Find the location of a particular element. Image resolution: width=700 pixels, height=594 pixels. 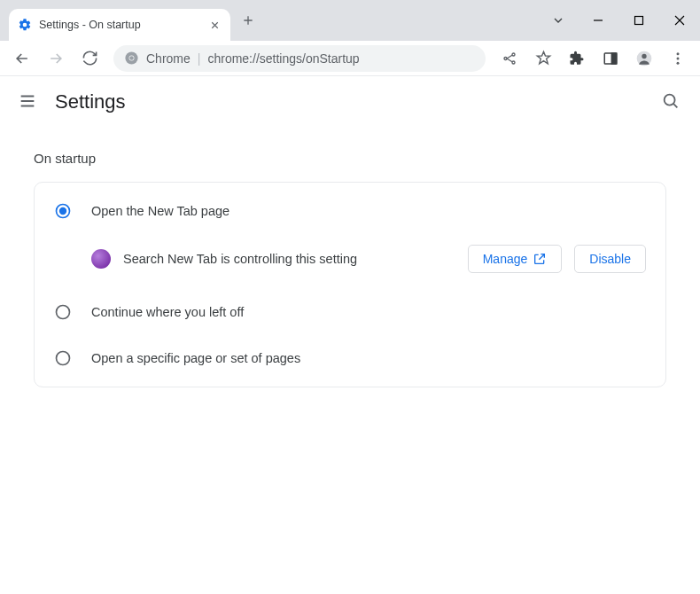

option-label: Open the New Tab page is located at coordinates (160, 211).